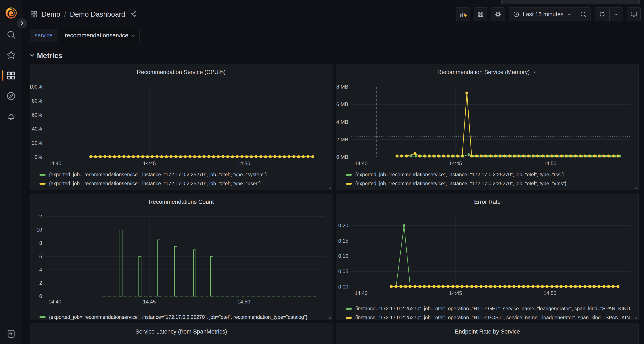 The width and height of the screenshot is (644, 344). What do you see at coordinates (50, 55) in the screenshot?
I see `row-title: Metrics` at bounding box center [50, 55].